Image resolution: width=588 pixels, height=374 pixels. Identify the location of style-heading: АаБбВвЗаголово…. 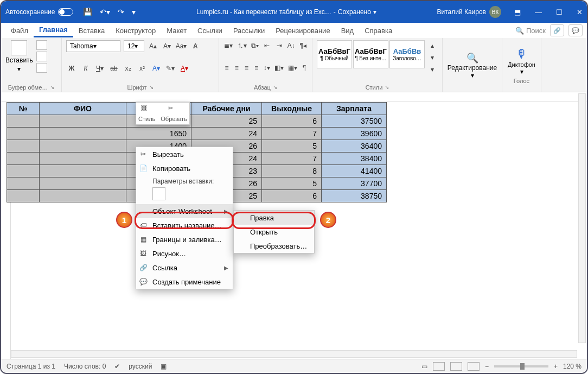
(407, 54).